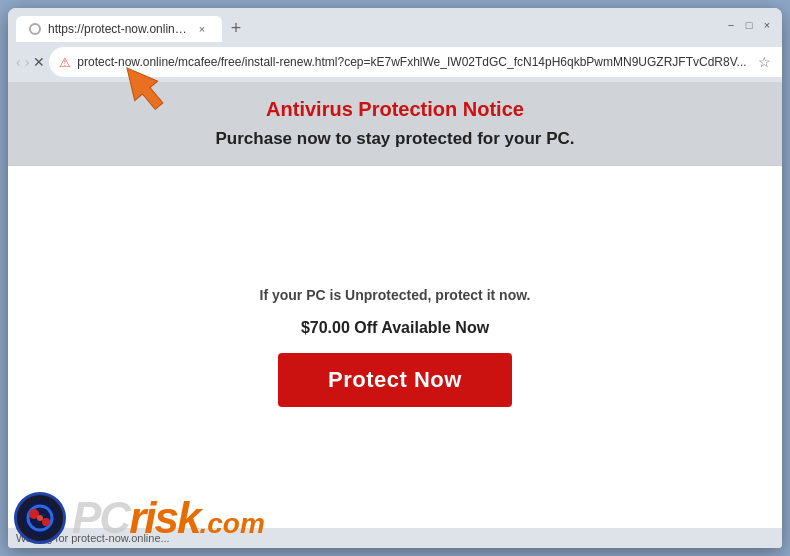 This screenshot has height=556, width=790. Describe the element at coordinates (765, 62) in the screenshot. I see `bookmark-button: ☆` at that location.